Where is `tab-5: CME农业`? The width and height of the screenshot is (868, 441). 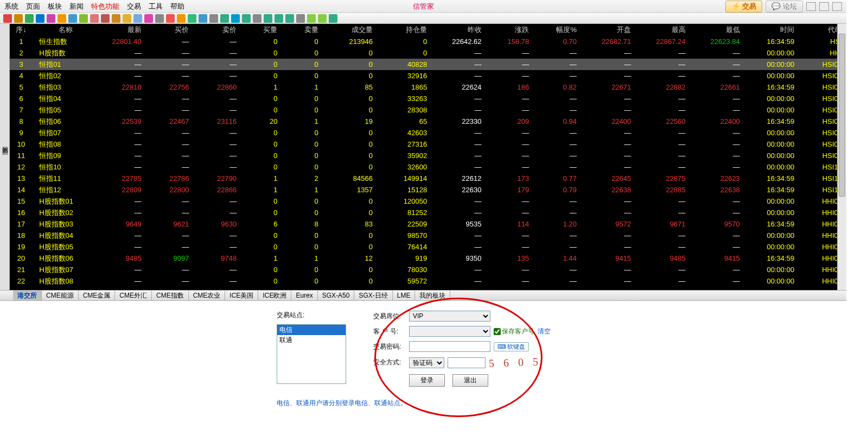 tab-5: CME农业 is located at coordinates (207, 295).